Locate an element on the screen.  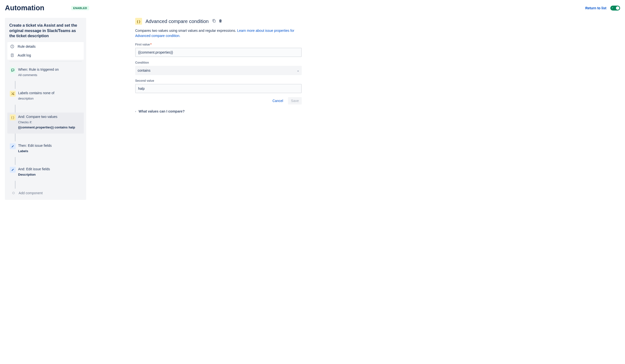
second-value-group: Second value is located at coordinates (219, 86).